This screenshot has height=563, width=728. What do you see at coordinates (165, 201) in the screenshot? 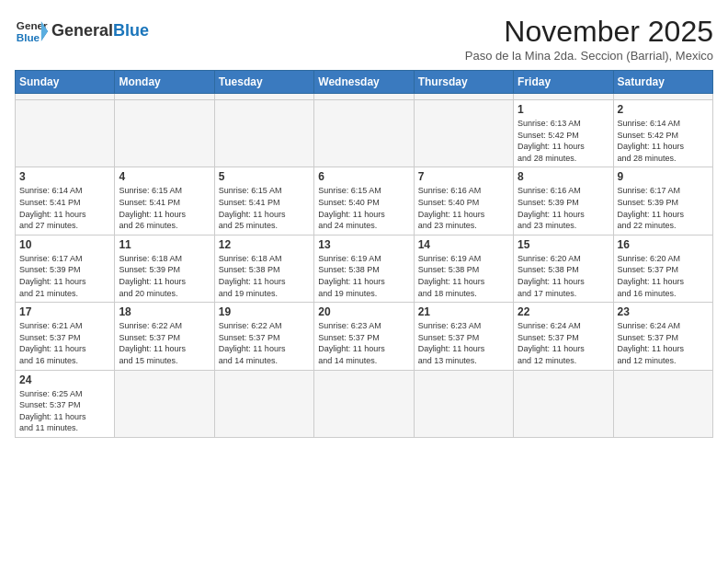
I see `calendar-cell: 4Sunrise: 6:15 AM Sunset: 5:41 PM Daylig…` at bounding box center [165, 201].